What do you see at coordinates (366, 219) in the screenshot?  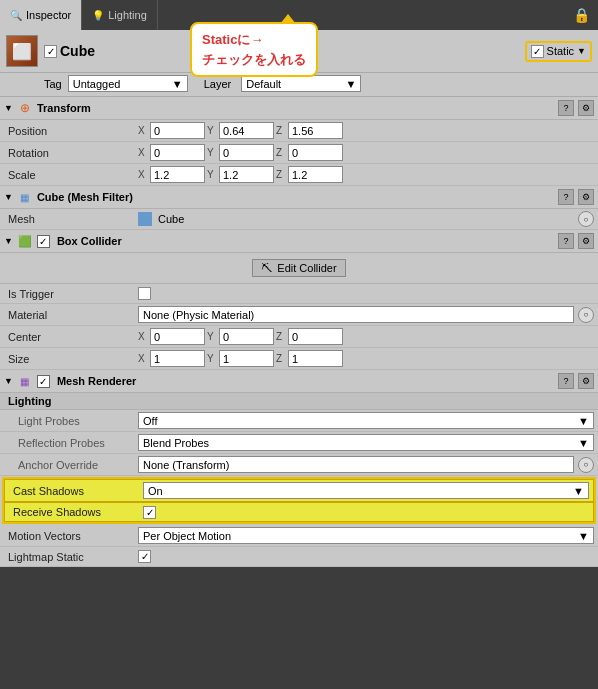 I see `mesh-value-container: Cube ○` at bounding box center [366, 219].